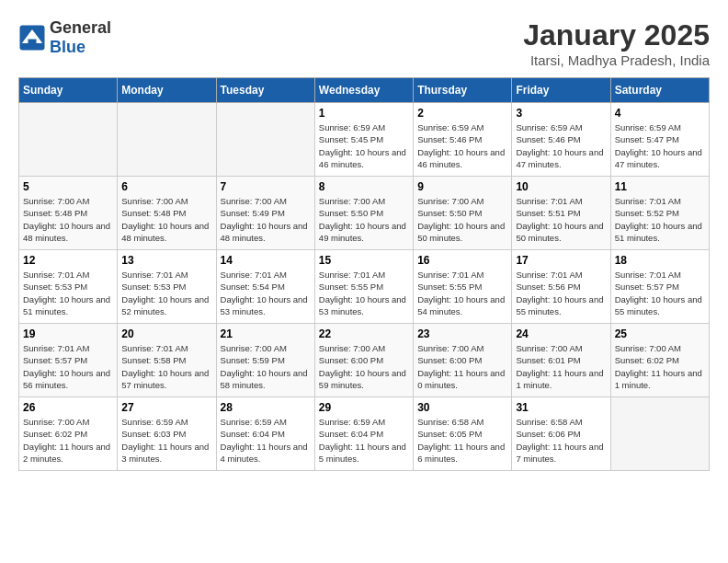 The height and width of the screenshot is (563, 728). Describe the element at coordinates (266, 334) in the screenshot. I see `day-number: 21` at that location.